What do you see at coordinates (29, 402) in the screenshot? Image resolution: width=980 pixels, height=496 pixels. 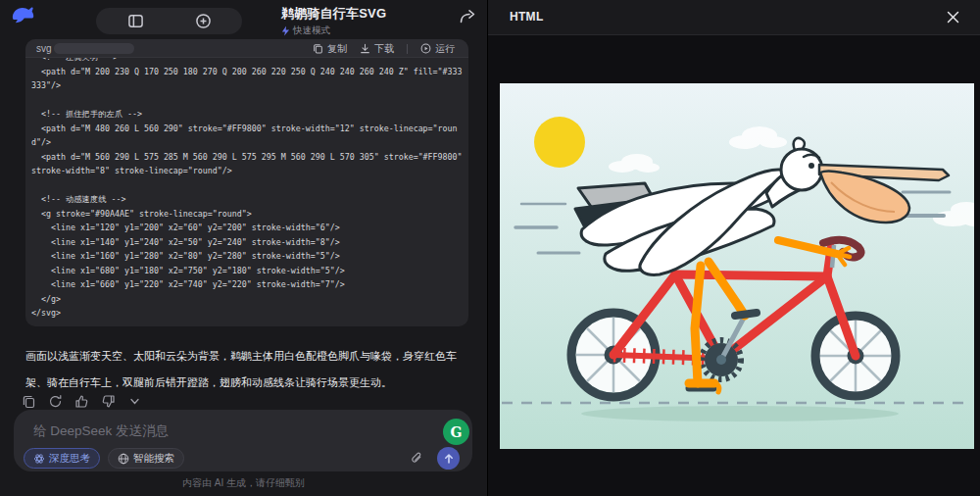 I see `copy-message-icon` at bounding box center [29, 402].